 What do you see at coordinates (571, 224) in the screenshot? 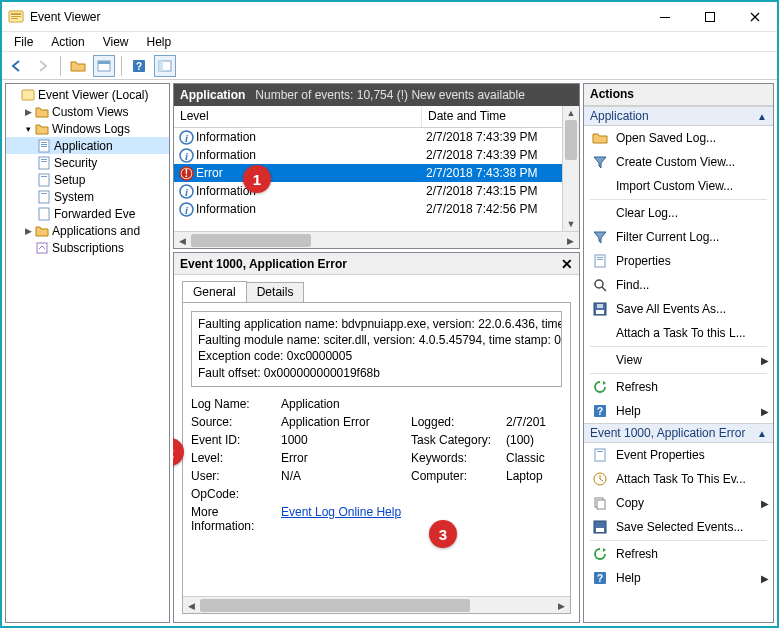
I see `scroll-down-icon: ▼` at bounding box center [571, 224].